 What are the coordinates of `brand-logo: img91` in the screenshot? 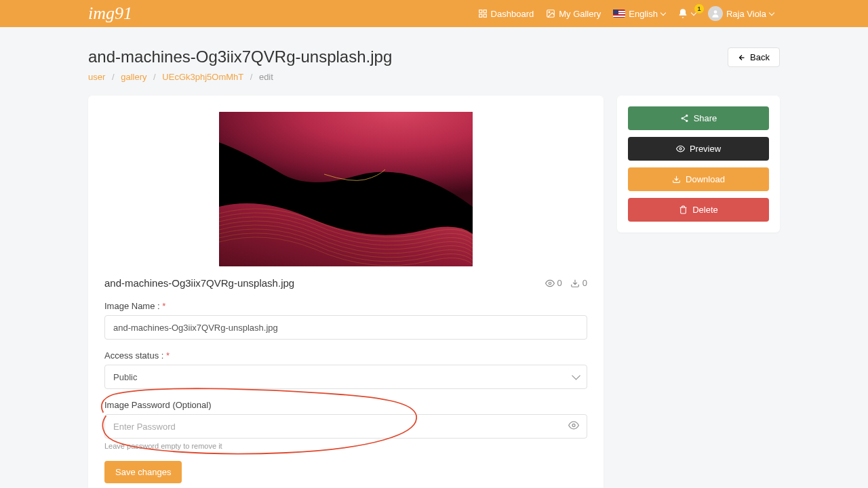 It's located at (110, 14).